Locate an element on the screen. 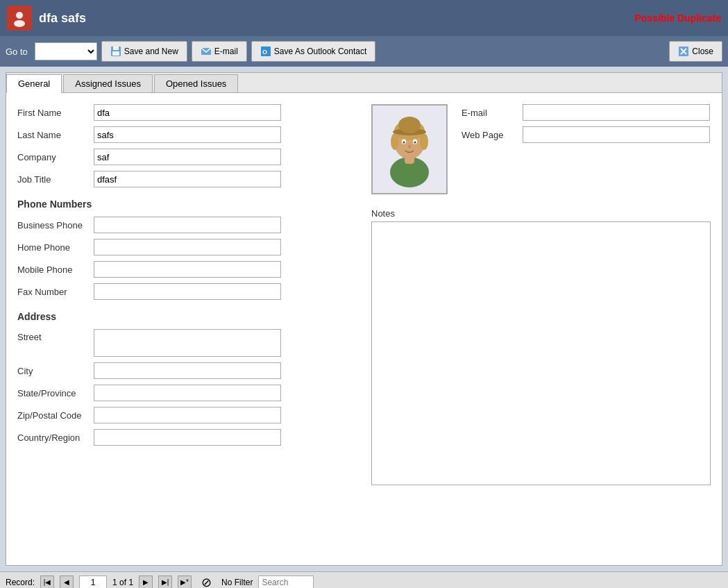 This screenshot has height=588, width=728. app-title: dfa safs is located at coordinates (62, 18).